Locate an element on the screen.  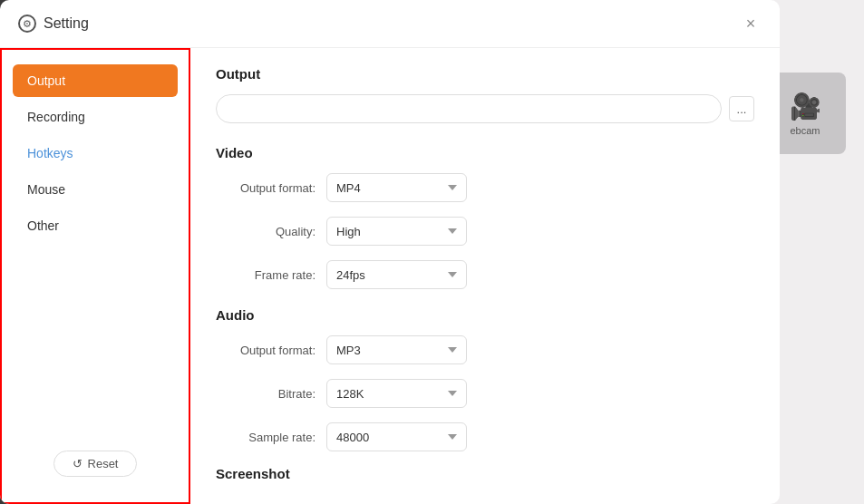
audio-format-row: Output format: MP3 AAC WAV is located at coordinates (485, 350).